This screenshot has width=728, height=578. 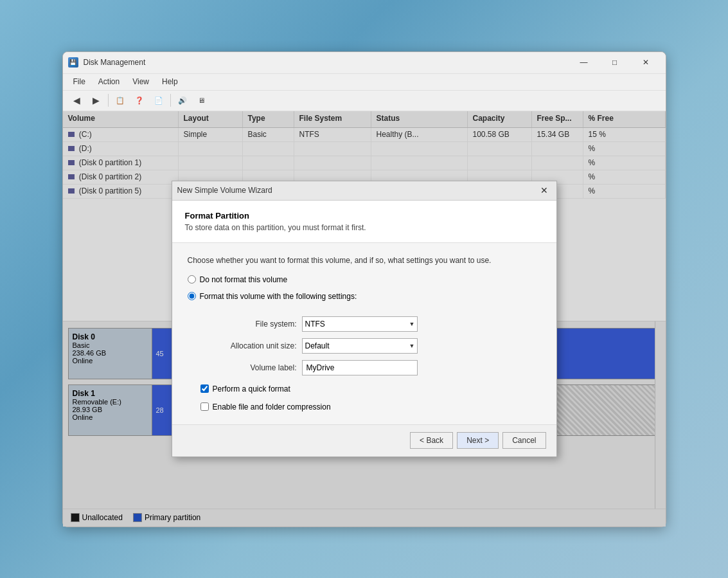 I want to click on quick-format-checkbox, so click(x=204, y=388).